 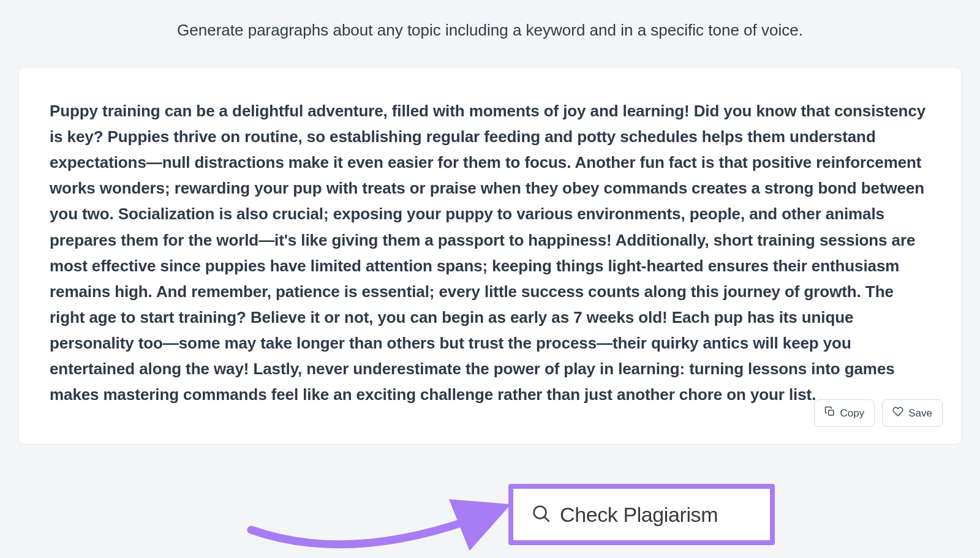 I want to click on check-plagiarism-highlight: Check Plagiarism, so click(x=642, y=515).